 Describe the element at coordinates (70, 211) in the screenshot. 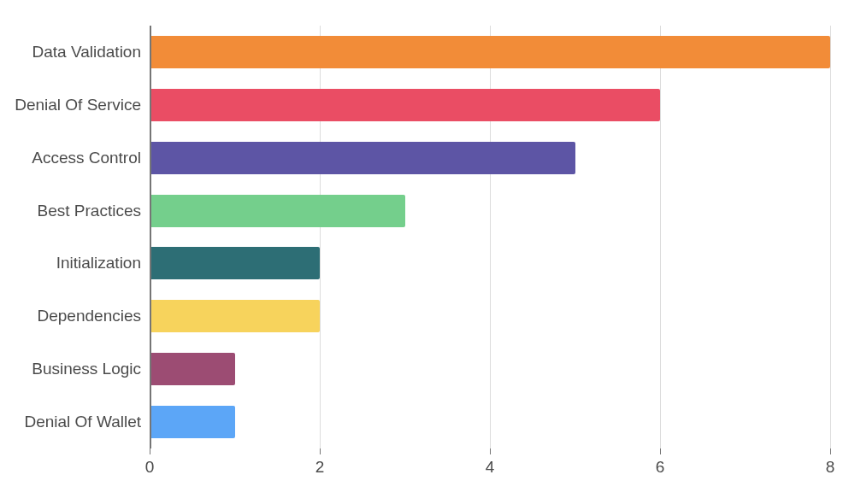

I see `y-tick-label: Best Practices` at that location.